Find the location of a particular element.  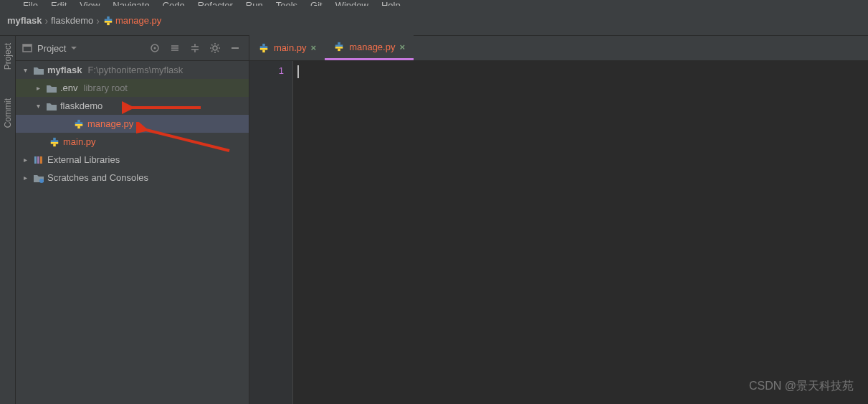

tree-scratches: ▸ Scratches and Consoles is located at coordinates (132, 178).